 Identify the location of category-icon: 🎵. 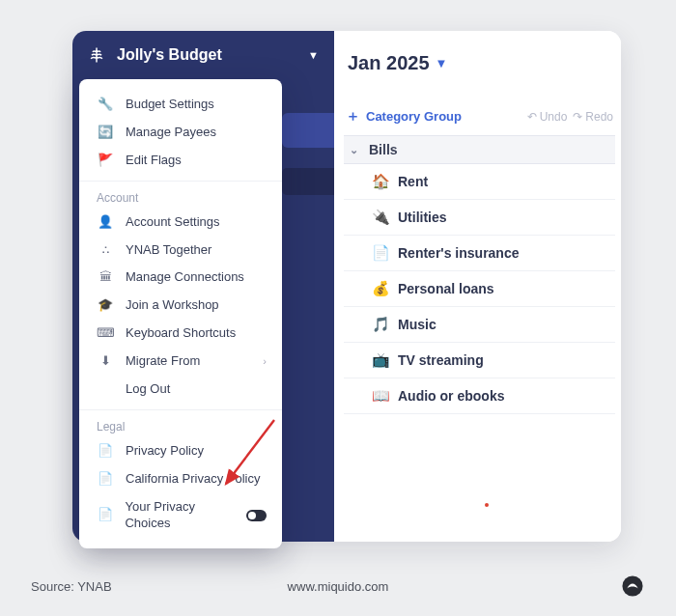
(380, 324).